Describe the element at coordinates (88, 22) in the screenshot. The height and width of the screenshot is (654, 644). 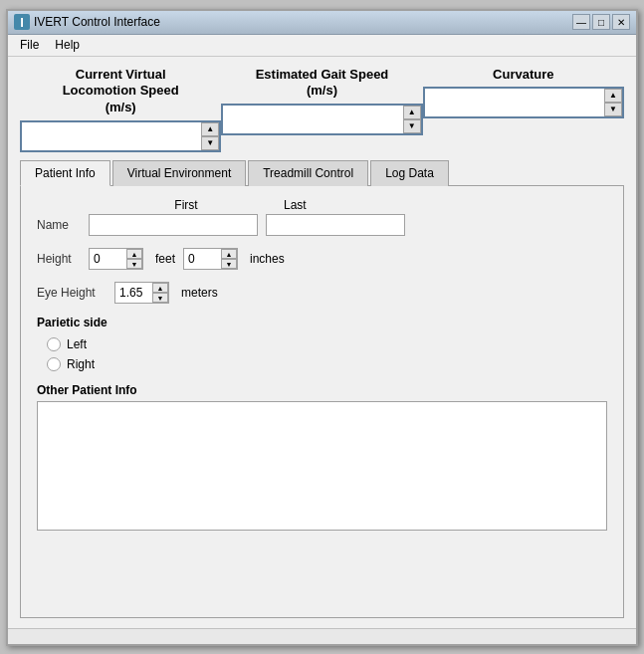
I see `title-bar-left: I IVERT Control Interface` at that location.